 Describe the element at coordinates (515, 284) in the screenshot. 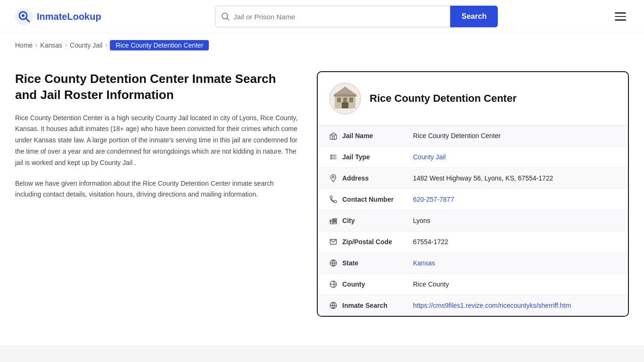

I see `row-value: Rice County` at that location.